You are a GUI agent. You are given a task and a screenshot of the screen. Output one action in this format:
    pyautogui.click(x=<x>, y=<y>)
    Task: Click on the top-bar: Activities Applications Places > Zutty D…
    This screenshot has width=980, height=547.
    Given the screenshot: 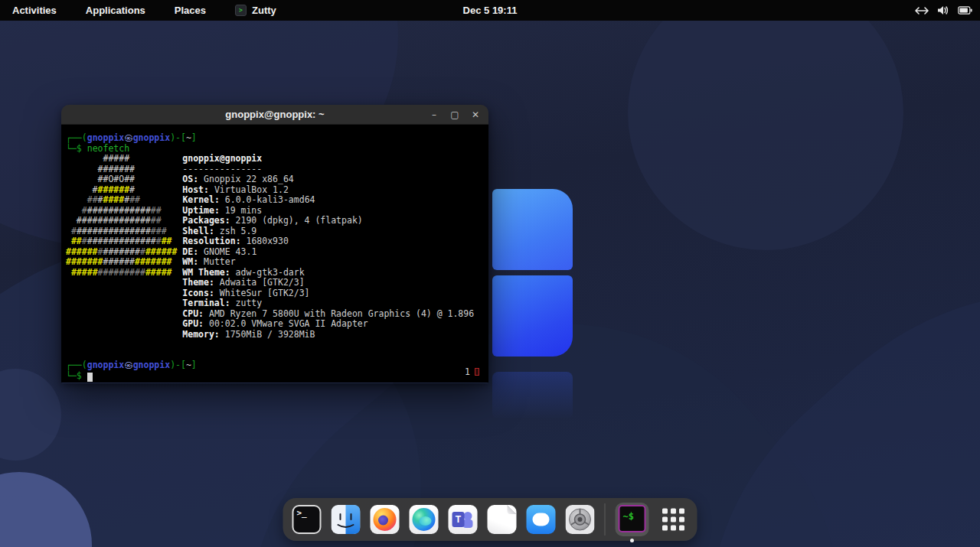 What is the action you would take?
    pyautogui.click(x=490, y=11)
    